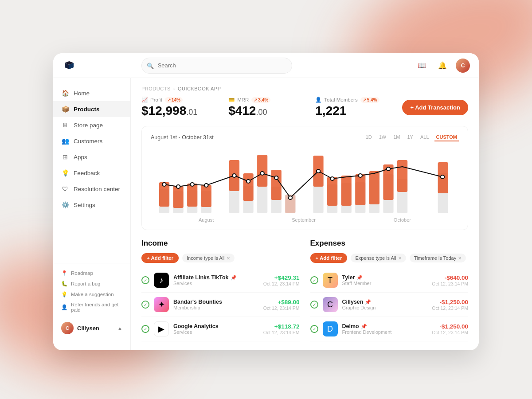 The height and width of the screenshot is (399, 532). What do you see at coordinates (92, 273) in the screenshot?
I see `roadmap-link: 📍 Roadmap` at bounding box center [92, 273].